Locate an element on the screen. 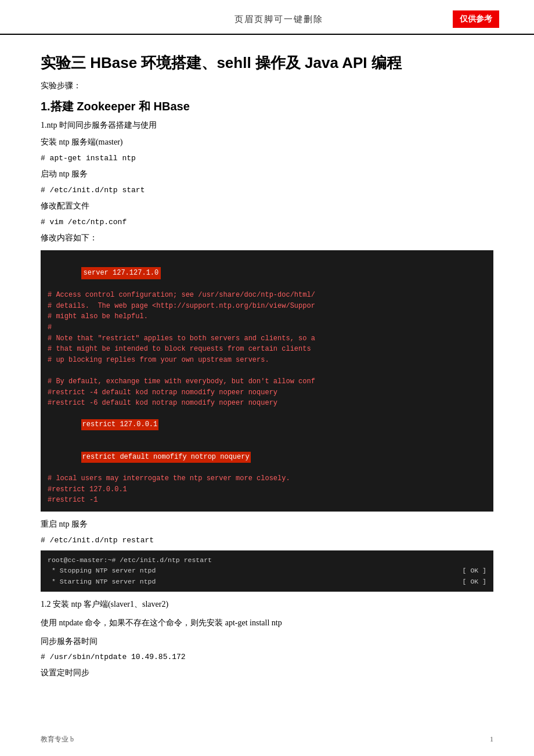 This screenshot has width=534, height=756. sub1-title: 1.ntp 时间同步服务器搭建与使用 is located at coordinates (267, 125).